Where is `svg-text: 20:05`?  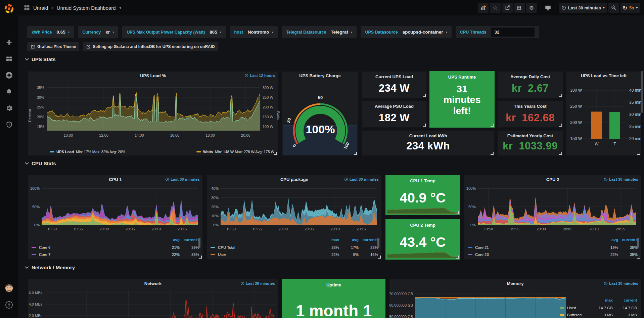 svg-text: 20:05 is located at coordinates (309, 229).